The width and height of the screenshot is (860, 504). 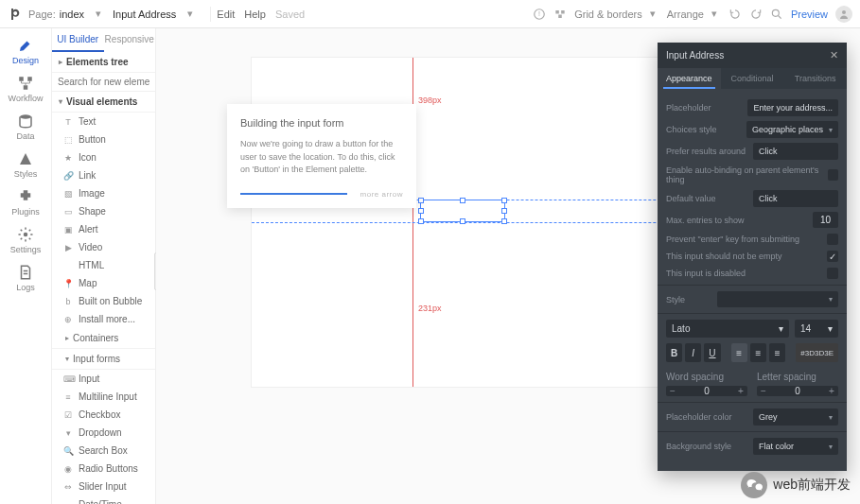 What do you see at coordinates (674, 353) in the screenshot?
I see `format-bold: B` at bounding box center [674, 353].